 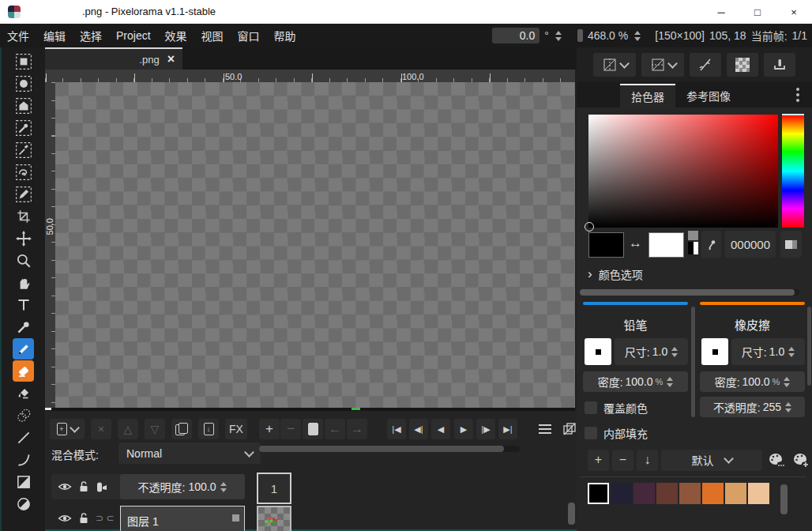 I want to click on maximize-button: □, so click(x=757, y=12).